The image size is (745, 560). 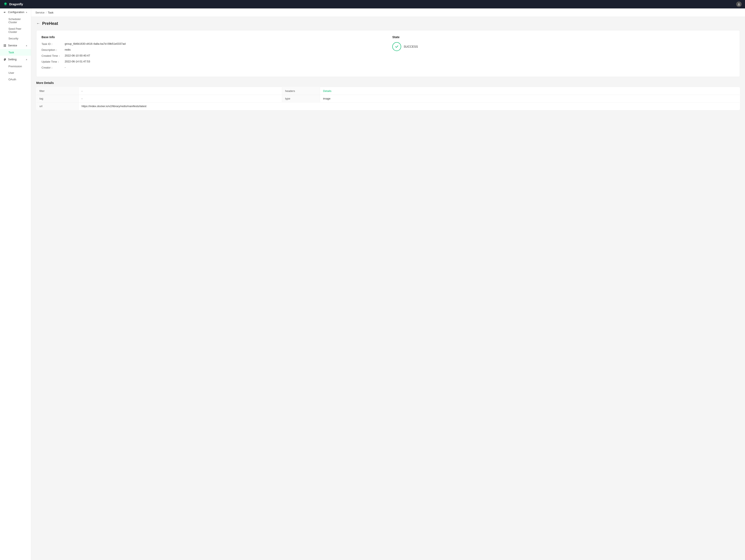 I want to click on type-value: image, so click(x=530, y=99).